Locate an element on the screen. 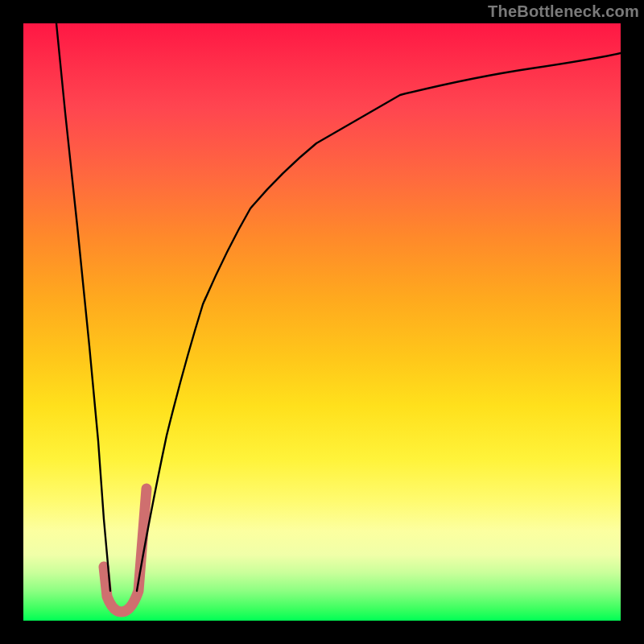 The height and width of the screenshot is (644, 644). series-j-marker is located at coordinates (126, 551).